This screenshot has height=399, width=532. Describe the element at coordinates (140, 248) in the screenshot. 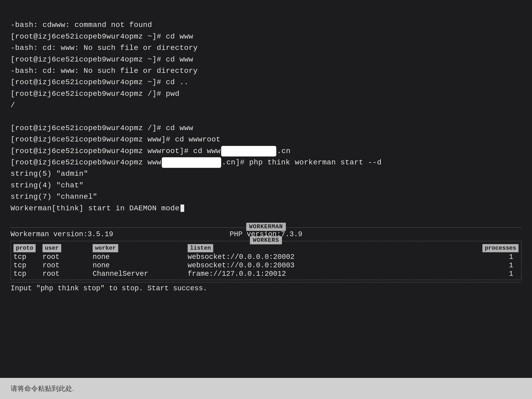

I see `th-worker: worker` at that location.